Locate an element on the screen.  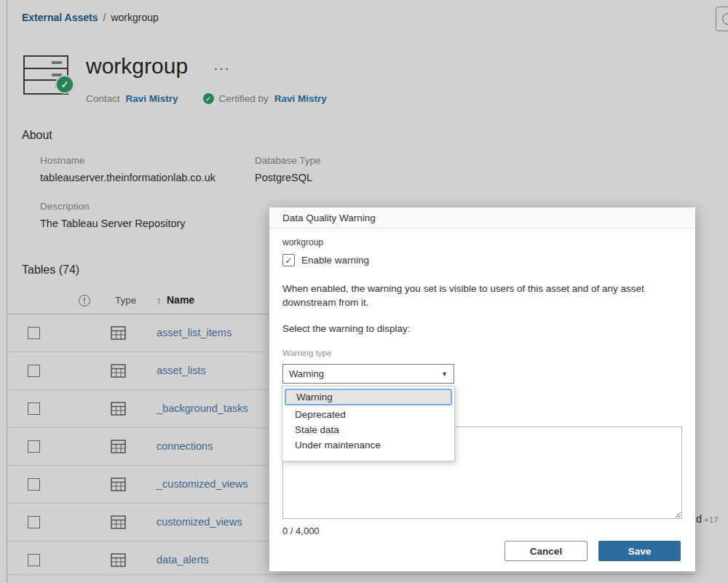
character-counter: 0 / 4,000 is located at coordinates (301, 531).